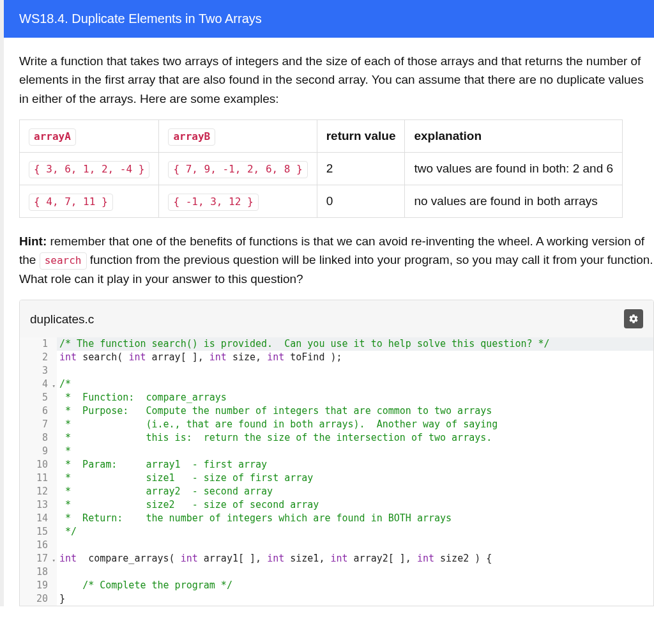  I want to click on code-content: /* The function search() is provided. Ca…, so click(303, 344).